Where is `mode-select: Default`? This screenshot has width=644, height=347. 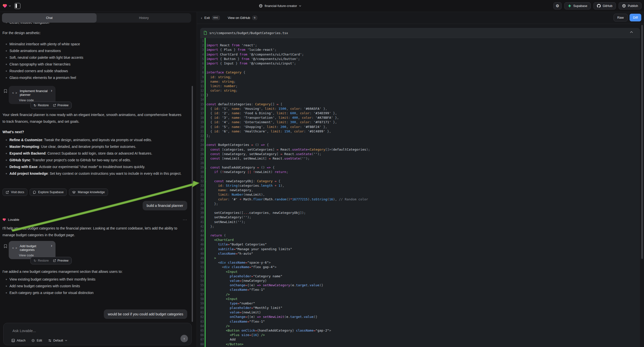
mode-select: Default is located at coordinates (58, 340).